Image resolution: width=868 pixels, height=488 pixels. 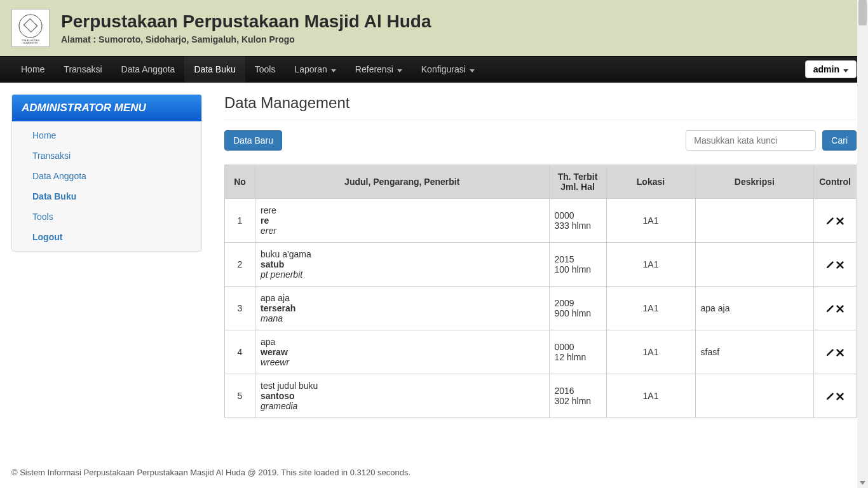 What do you see at coordinates (434, 28) in the screenshot?
I see `header-banner: TPA AL HUDA II SUMOROTO Perpustakaan Per…` at bounding box center [434, 28].